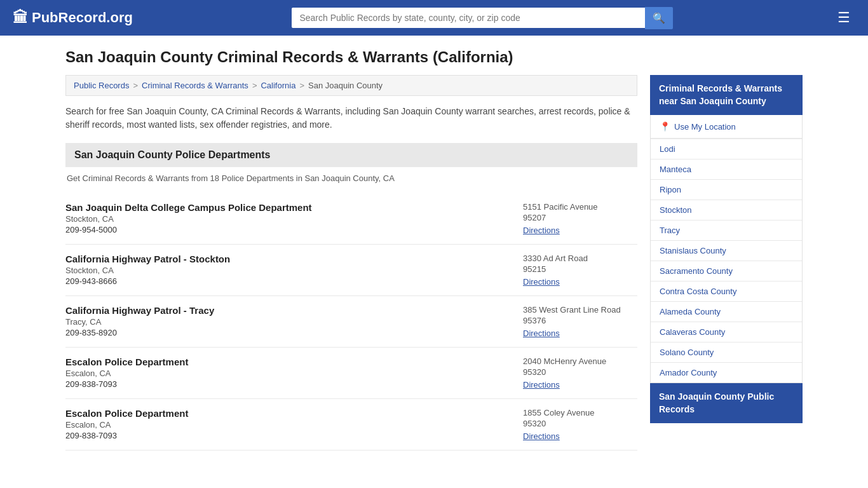 This screenshot has height=488, width=868. Describe the element at coordinates (288, 333) in the screenshot. I see `dept-phone: 209-835-8920` at that location.